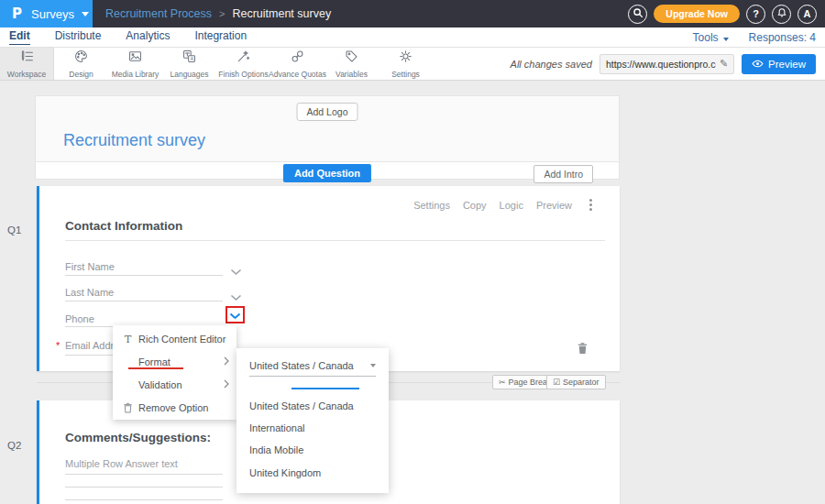 The width and height of the screenshot is (825, 504). Describe the element at coordinates (590, 205) in the screenshot. I see `kebab-menu-icon` at that location.